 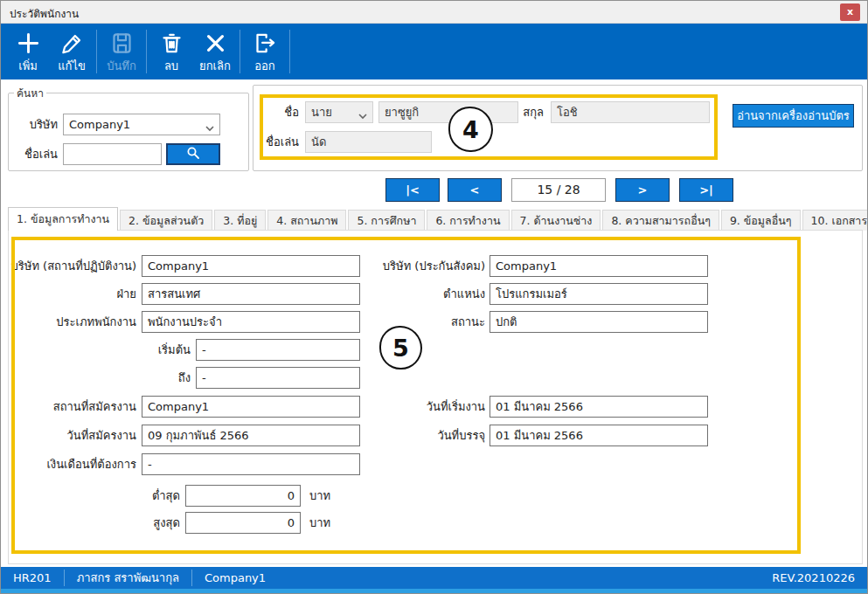 What do you see at coordinates (251, 435) in the screenshot?
I see `apply-date-field: 09 กุมภาพันธ์ 2566` at bounding box center [251, 435].